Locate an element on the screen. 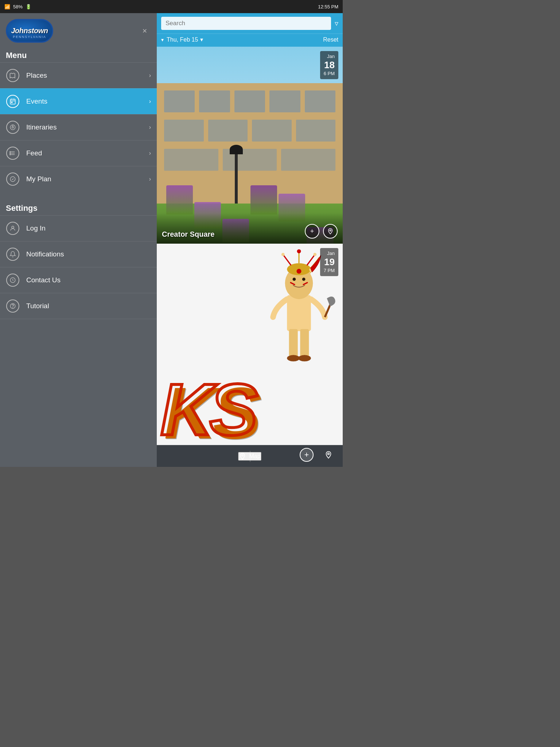 This screenshot has height=747, width=560. map-label: Map is located at coordinates (254, 456).